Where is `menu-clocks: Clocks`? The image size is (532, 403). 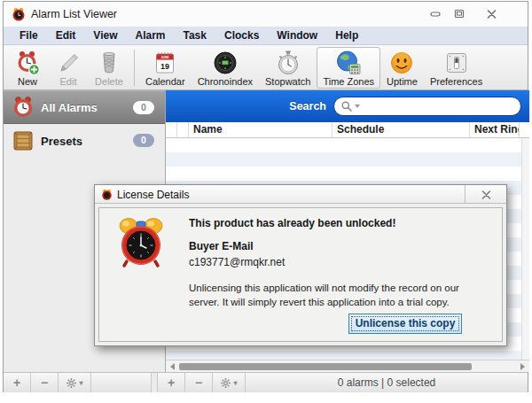 menu-clocks: Clocks is located at coordinates (241, 35).